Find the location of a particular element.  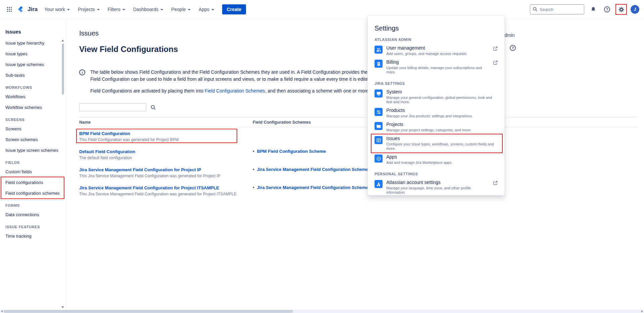

sidebar: Issues Issue type hierarchy Issue types … is located at coordinates (33, 164).